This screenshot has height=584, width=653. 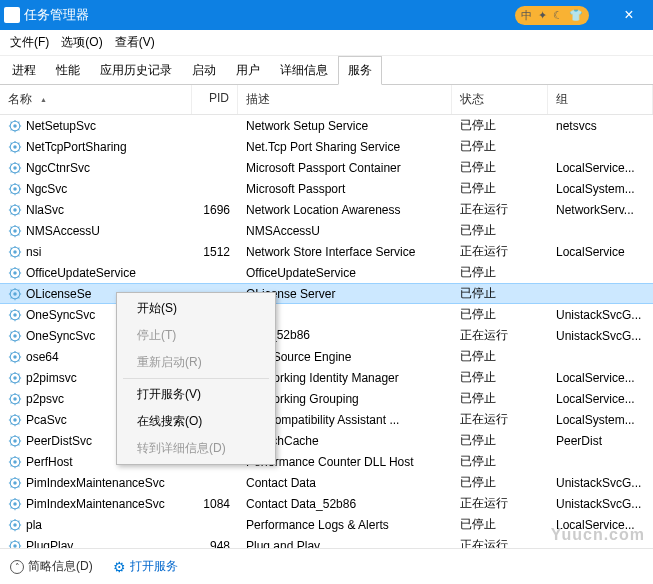 What do you see at coordinates (196, 422) in the screenshot?
I see `ctx-search-online: 在线搜索(O)` at bounding box center [196, 422].